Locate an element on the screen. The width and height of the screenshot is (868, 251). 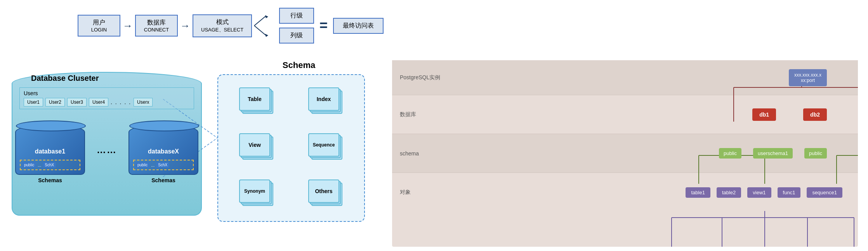
pg-db-label: 数据库 is located at coordinates (423, 115).